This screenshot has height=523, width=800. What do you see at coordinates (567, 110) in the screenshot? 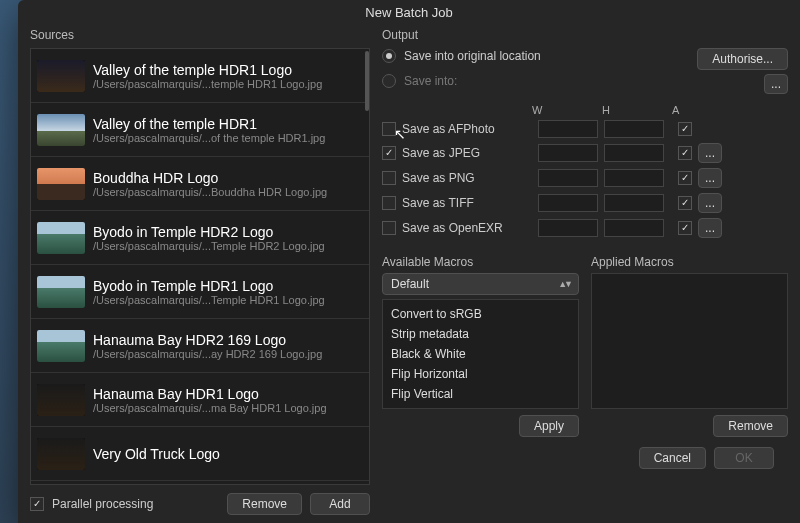
I see `col-w: W` at bounding box center [567, 110].